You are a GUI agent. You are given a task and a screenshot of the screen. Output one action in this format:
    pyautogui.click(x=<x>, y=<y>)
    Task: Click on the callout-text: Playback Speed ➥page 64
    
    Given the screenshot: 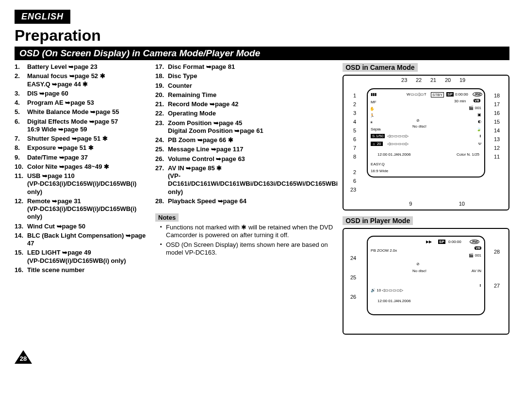 What is the action you would take?
    pyautogui.click(x=207, y=201)
    